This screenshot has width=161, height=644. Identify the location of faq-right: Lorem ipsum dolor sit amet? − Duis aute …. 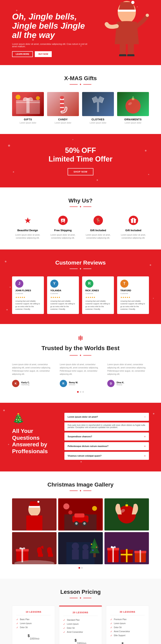
(107, 437).